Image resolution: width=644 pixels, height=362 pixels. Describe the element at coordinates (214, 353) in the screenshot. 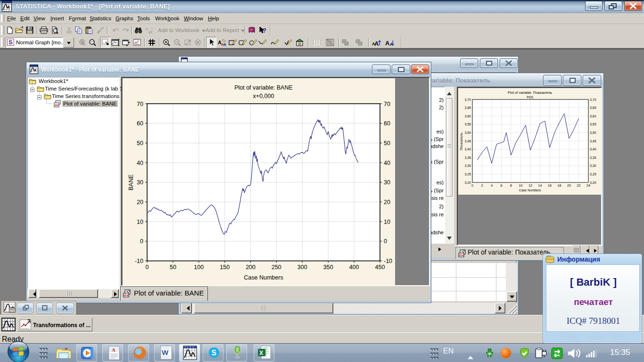

I see `svg-text: S` at that location.